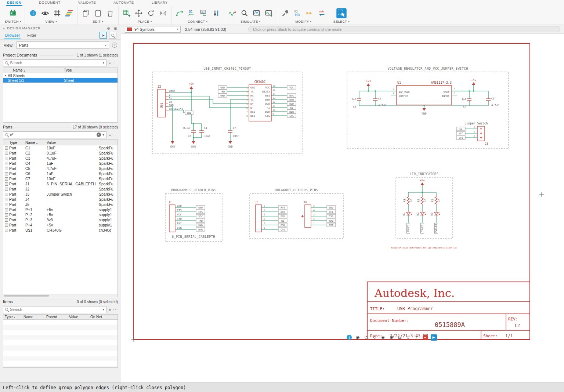  I want to click on menu-tab-automate: AUTOMATE, so click(124, 3).